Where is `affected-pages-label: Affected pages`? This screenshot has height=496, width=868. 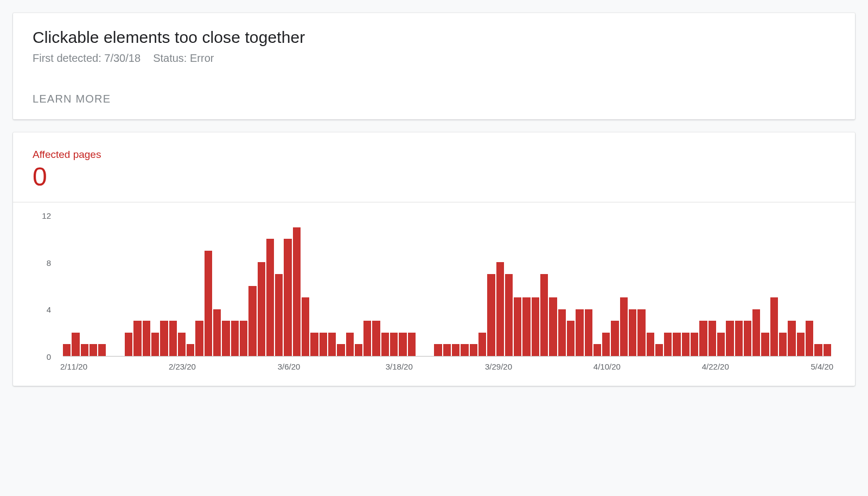
affected-pages-label: Affected pages is located at coordinates (434, 155).